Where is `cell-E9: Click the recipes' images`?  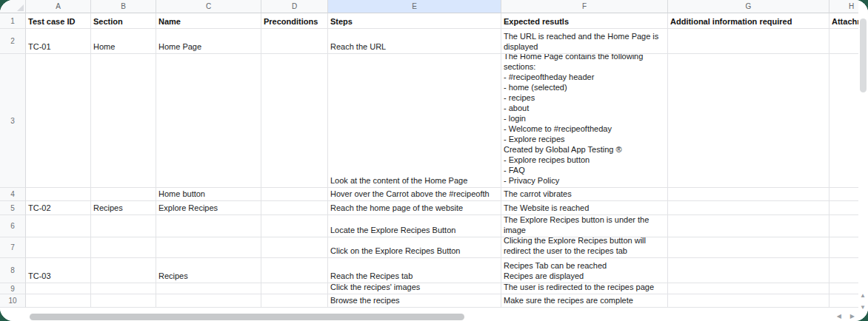
cell-E9: Click the recipes' images is located at coordinates (415, 288).